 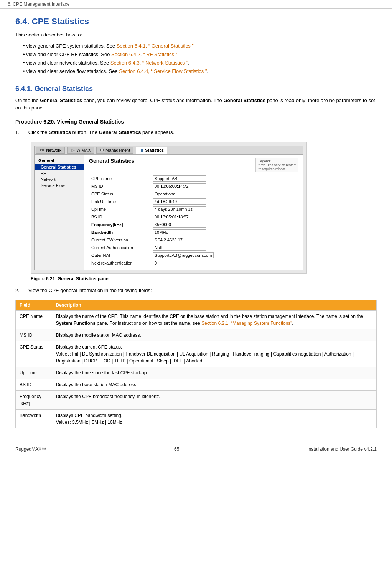 I want to click on field-label-link-up-time: Link Up Time, so click(x=120, y=202).